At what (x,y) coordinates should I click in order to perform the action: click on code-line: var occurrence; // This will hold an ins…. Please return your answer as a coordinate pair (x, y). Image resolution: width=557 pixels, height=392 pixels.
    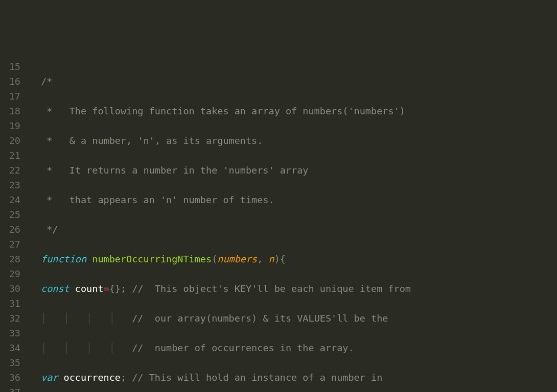
    Looking at the image, I should click on (299, 378).